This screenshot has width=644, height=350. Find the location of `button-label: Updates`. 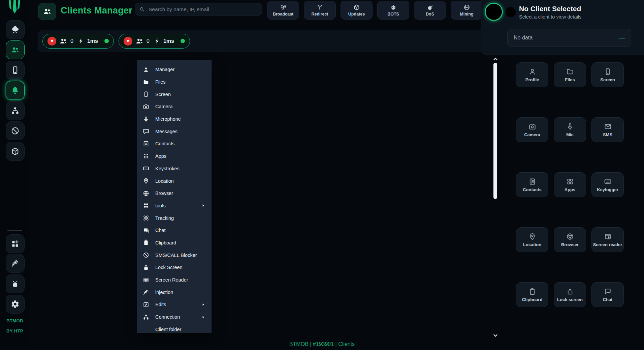

button-label: Updates is located at coordinates (356, 14).